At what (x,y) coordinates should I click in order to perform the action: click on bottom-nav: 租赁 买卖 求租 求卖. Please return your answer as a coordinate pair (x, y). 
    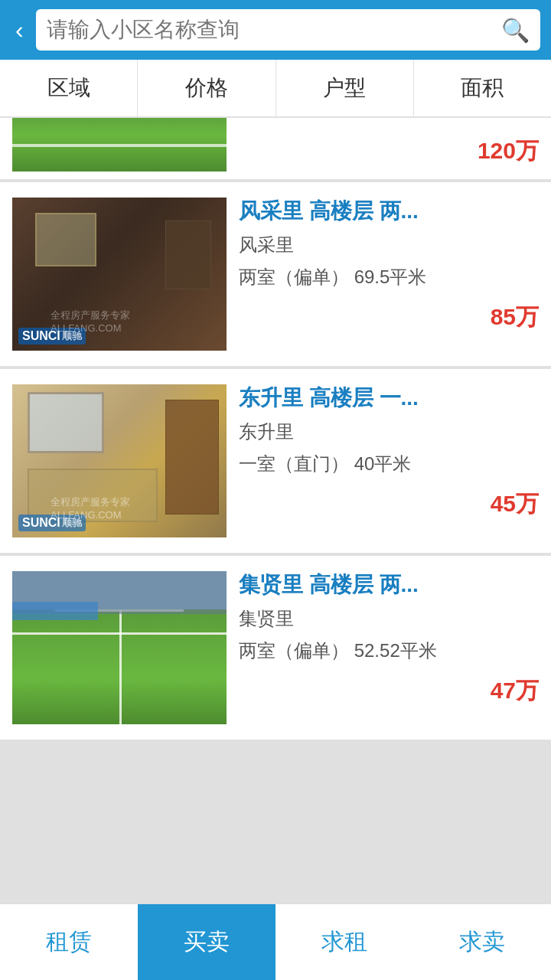
    Looking at the image, I should click on (276, 942).